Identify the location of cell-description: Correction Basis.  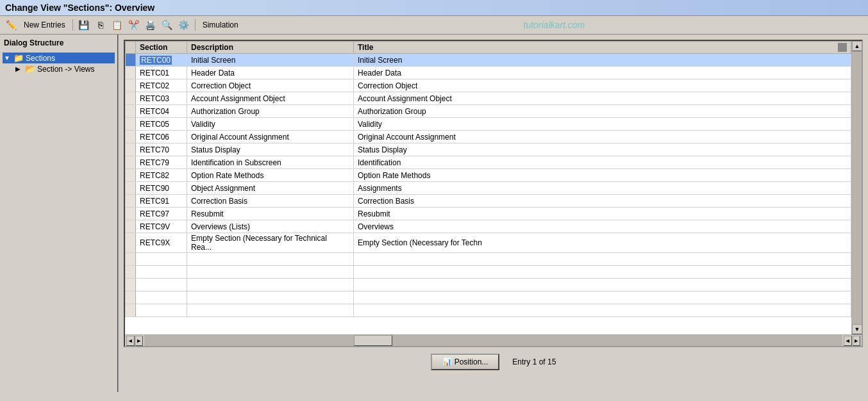
(271, 201).